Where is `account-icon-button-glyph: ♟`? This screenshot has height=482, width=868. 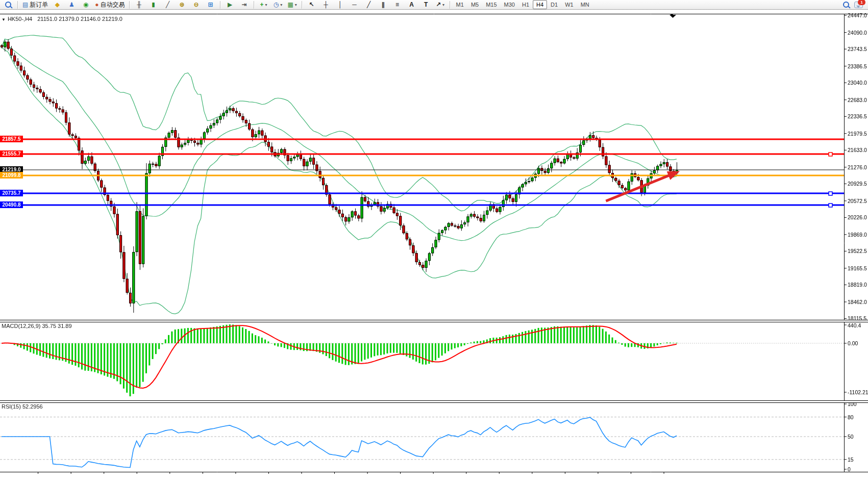 account-icon-button-glyph: ♟ is located at coordinates (71, 5).